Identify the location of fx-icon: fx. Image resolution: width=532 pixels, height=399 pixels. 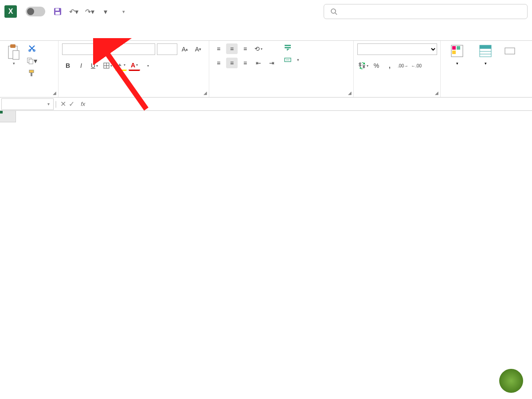
(83, 104).